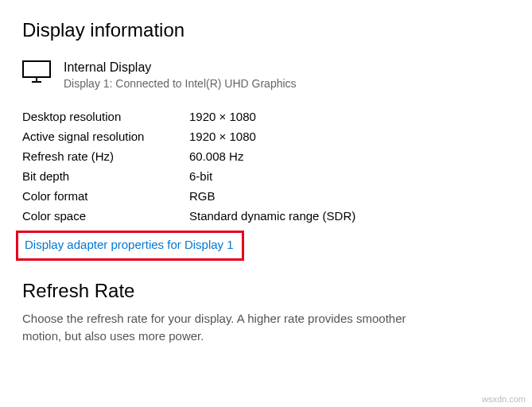 The image size is (532, 407). Describe the element at coordinates (202, 196) in the screenshot. I see `prop-value: RGB` at that location.